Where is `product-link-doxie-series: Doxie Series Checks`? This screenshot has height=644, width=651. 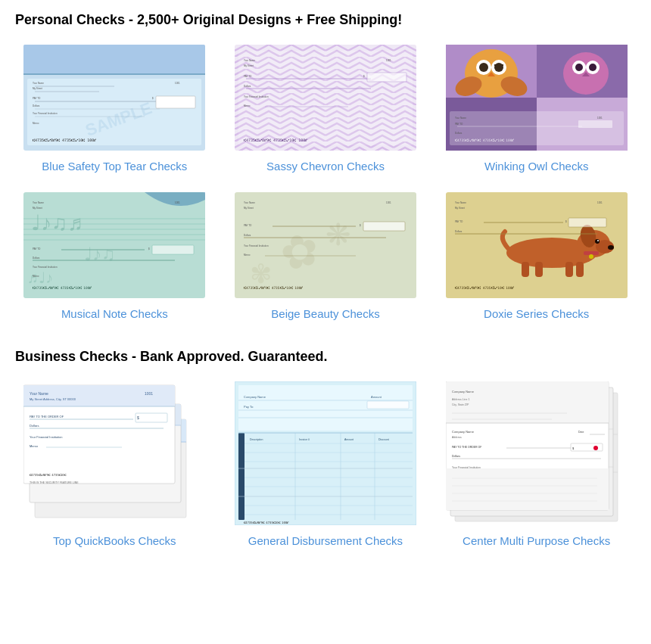
product-link-doxie-series: Doxie Series Checks is located at coordinates (536, 313).